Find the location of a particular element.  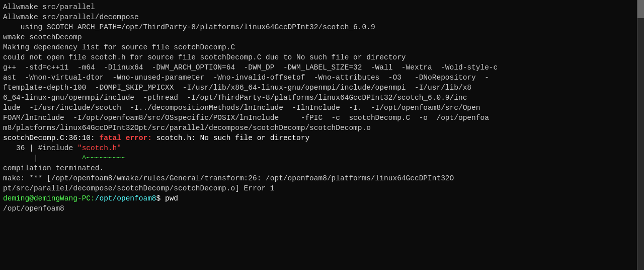

terminal-line: 6_64-linux-gnu/openmpi/include -pthread … is located at coordinates (317, 98).